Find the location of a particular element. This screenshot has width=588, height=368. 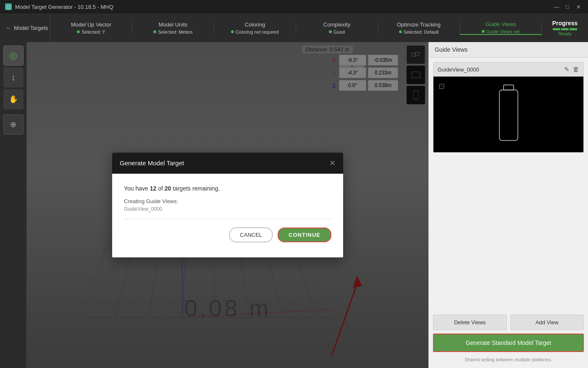

modal-header: Generate Model Target ✕ is located at coordinates (228, 163).